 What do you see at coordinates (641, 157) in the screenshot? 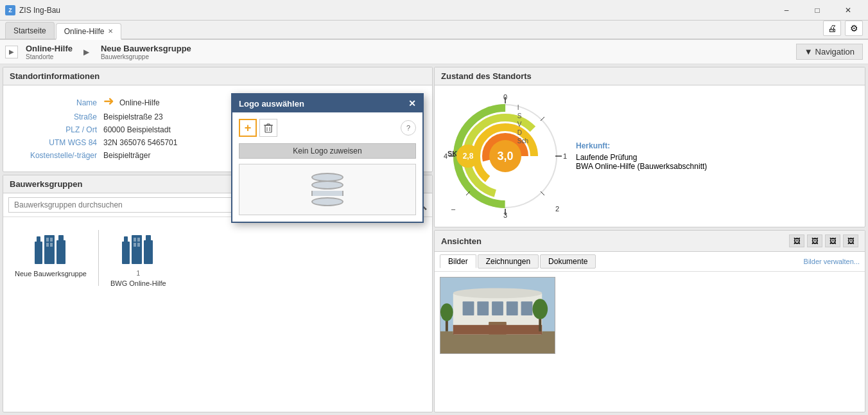
I see `herkunft-line1: Laufende Prüfung` at bounding box center [641, 157].